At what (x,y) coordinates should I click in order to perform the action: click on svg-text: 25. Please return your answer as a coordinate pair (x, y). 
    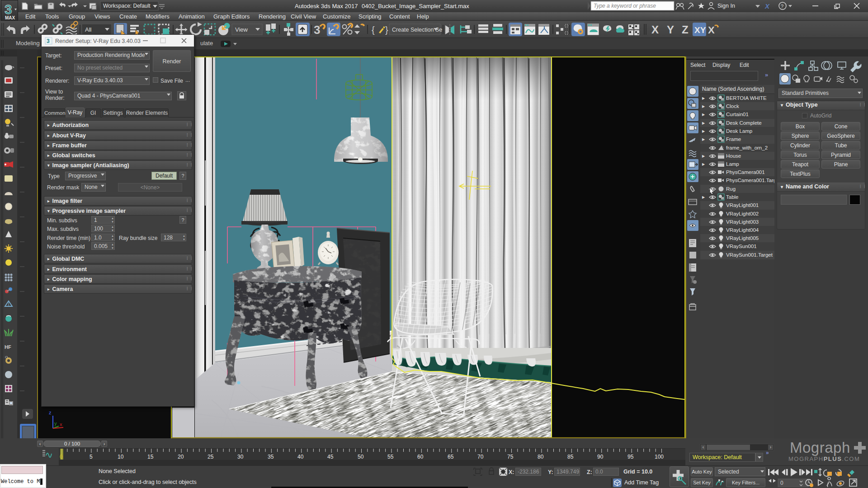
    Looking at the image, I should click on (211, 457).